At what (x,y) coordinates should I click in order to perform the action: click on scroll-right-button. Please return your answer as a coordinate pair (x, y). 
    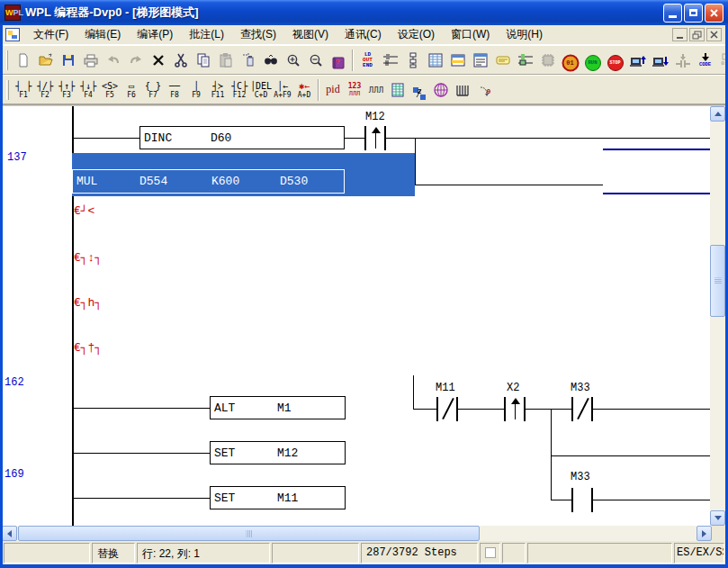
    Looking at the image, I should click on (704, 533).